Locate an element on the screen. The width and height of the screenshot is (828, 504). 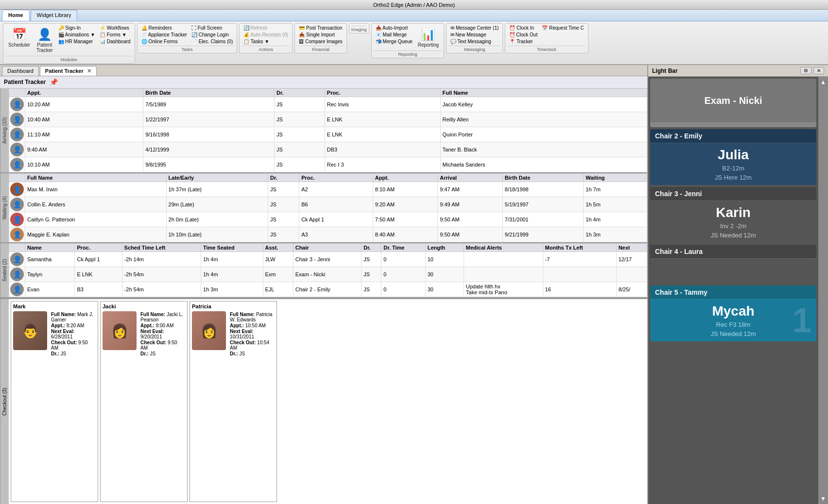
waiting-table: Full Name Late/Early Dr. Proc. Appt. Arr… is located at coordinates (328, 208).